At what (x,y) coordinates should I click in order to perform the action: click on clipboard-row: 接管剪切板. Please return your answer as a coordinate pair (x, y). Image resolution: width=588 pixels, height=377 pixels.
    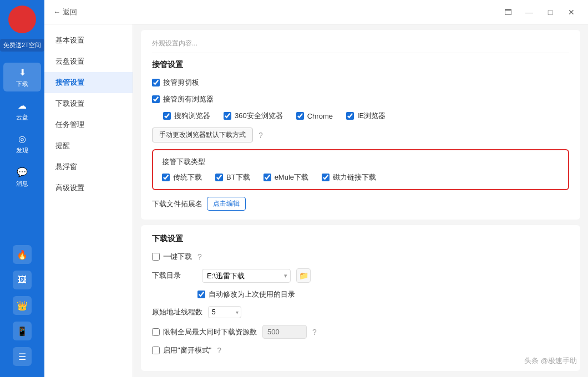
    Looking at the image, I should click on (361, 83).